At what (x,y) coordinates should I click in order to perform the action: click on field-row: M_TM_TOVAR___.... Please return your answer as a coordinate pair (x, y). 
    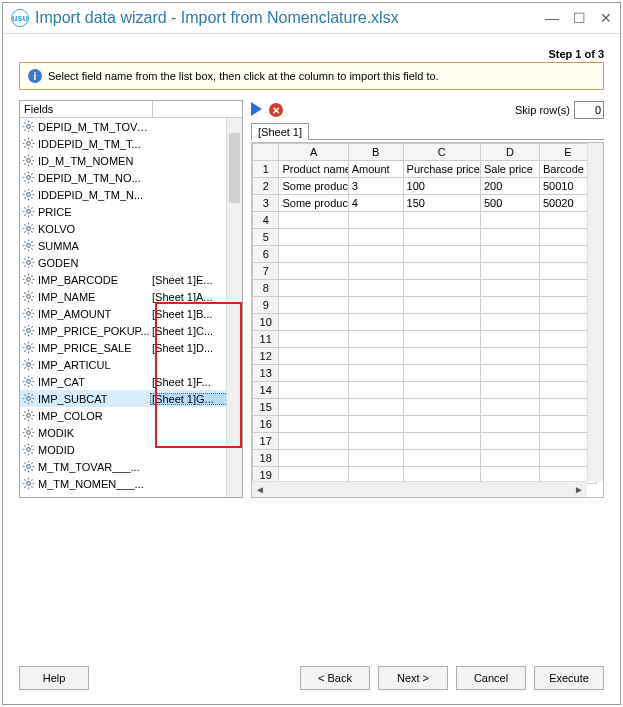
    Looking at the image, I should click on (131, 466).